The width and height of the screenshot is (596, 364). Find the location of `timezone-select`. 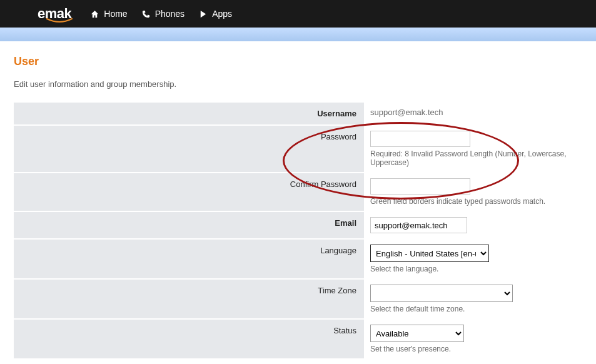

timezone-select is located at coordinates (442, 293).